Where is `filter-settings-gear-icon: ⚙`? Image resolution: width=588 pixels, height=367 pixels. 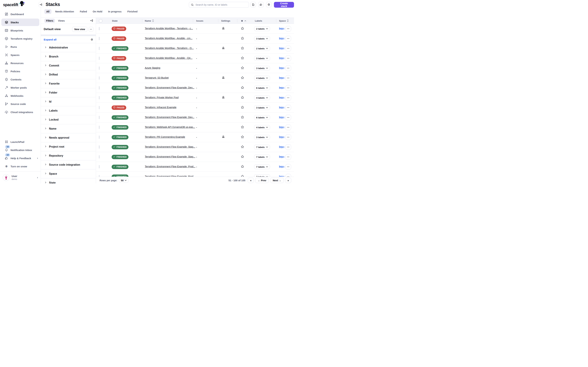
filter-settings-gear-icon: ⚙ is located at coordinates (92, 40).